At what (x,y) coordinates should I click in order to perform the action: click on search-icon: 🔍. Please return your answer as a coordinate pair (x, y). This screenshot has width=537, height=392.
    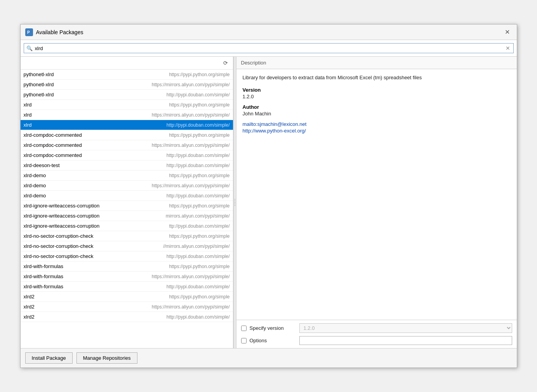
    Looking at the image, I should click on (30, 48).